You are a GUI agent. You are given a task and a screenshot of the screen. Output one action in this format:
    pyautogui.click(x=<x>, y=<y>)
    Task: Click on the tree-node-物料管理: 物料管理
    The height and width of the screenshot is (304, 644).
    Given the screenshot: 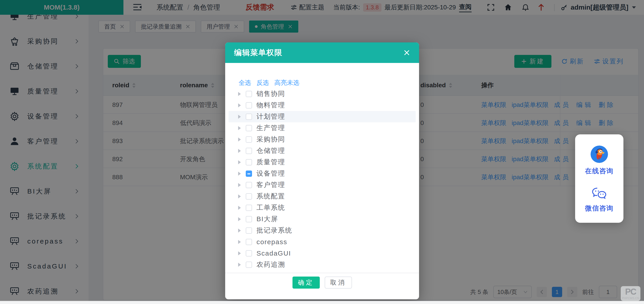 What is the action you would take?
    pyautogui.click(x=322, y=105)
    